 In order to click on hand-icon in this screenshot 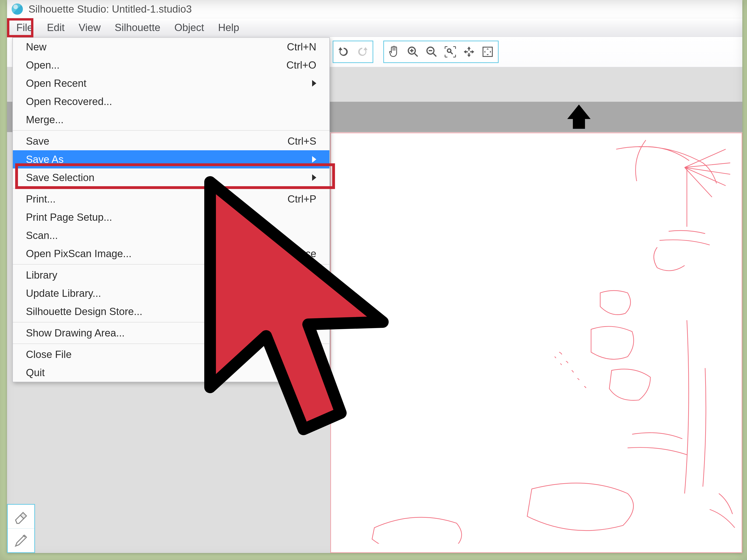, I will do `click(394, 52)`.